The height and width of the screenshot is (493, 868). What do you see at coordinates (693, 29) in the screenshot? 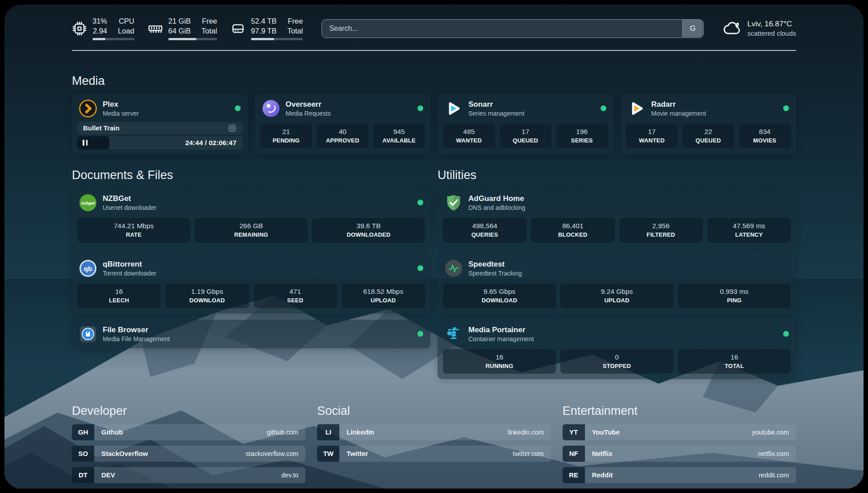
I see `search-provider-button: G` at bounding box center [693, 29].